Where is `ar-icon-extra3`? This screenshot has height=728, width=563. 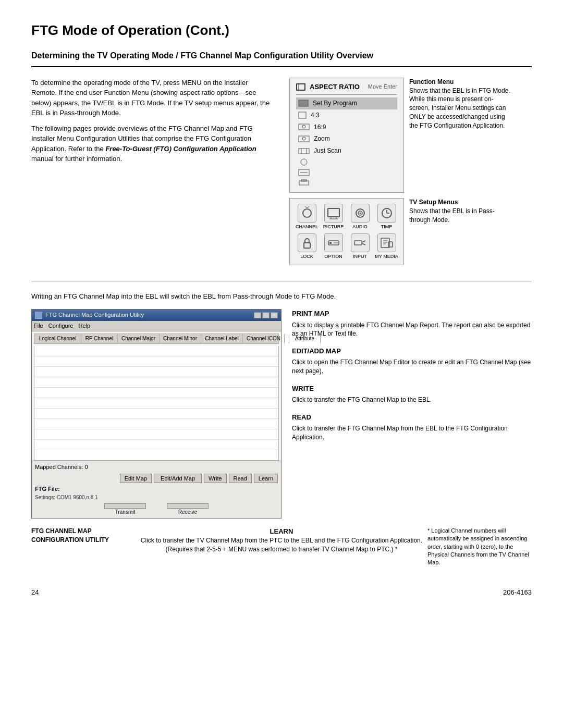
ar-icon-extra3 is located at coordinates (304, 183).